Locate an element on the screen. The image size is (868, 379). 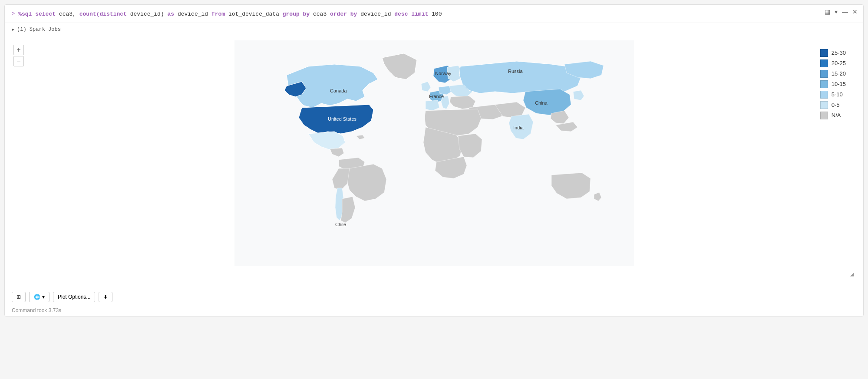
legend-item-na: N/A is located at coordinates (833, 115).